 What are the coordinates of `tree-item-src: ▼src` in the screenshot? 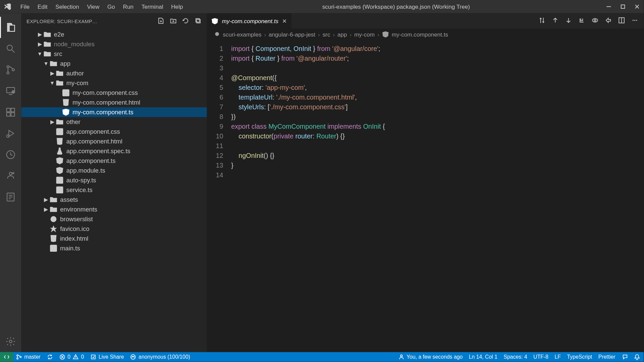 It's located at (114, 54).